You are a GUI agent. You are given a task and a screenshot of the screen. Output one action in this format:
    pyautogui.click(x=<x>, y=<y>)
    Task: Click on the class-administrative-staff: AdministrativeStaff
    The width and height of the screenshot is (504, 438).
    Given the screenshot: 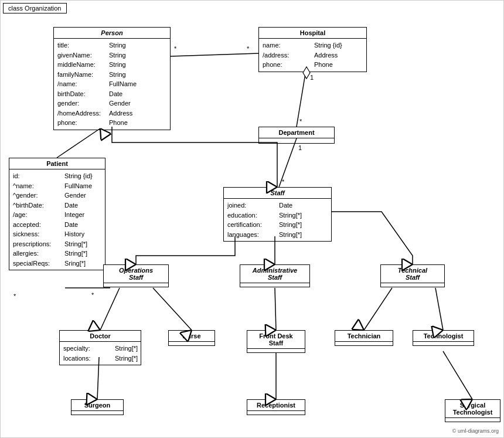 What is the action you would take?
    pyautogui.click(x=275, y=276)
    